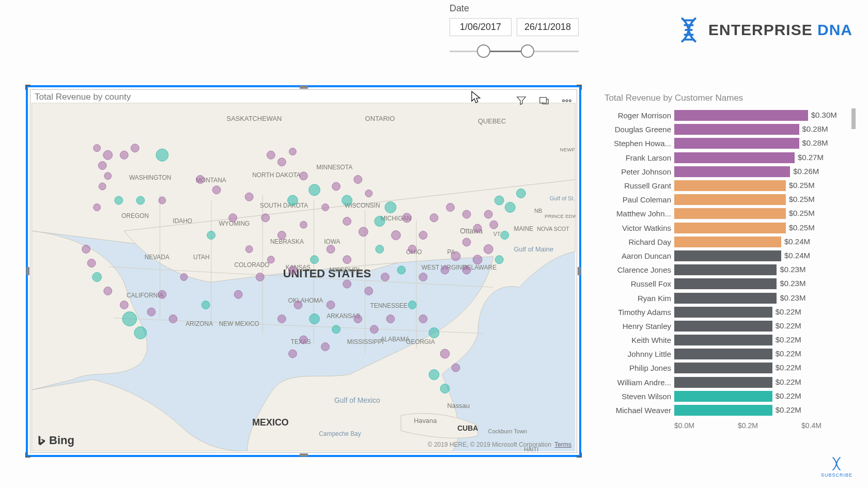  I want to click on date-slicer: Date 1/06/2017 26/11/2018, so click(514, 33).